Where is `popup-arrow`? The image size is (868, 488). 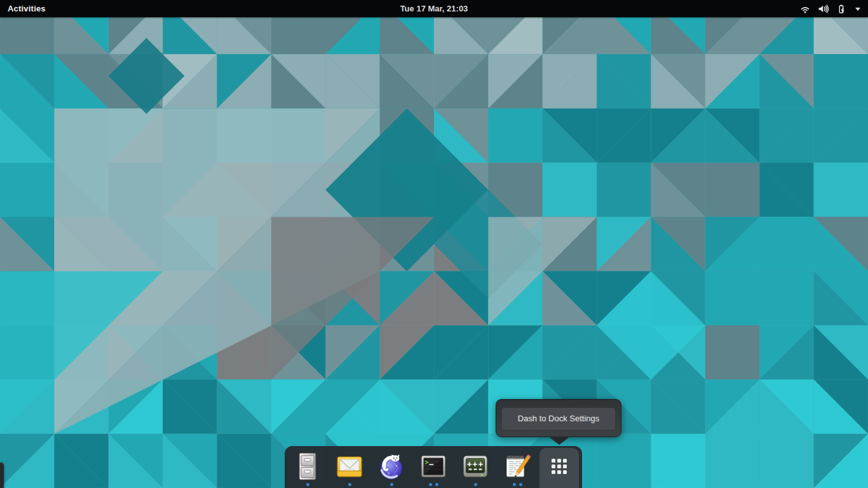 popup-arrow is located at coordinates (559, 441).